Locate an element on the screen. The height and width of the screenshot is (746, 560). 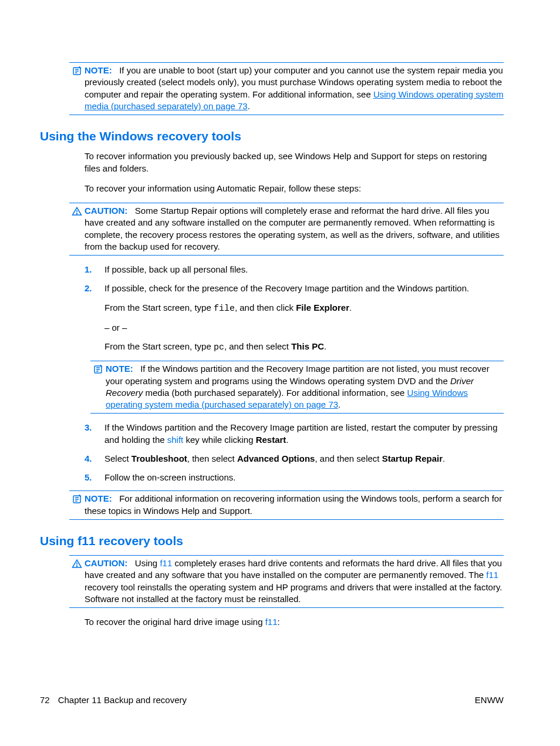
bold-file-explorer: File Explorer is located at coordinates (323, 308).